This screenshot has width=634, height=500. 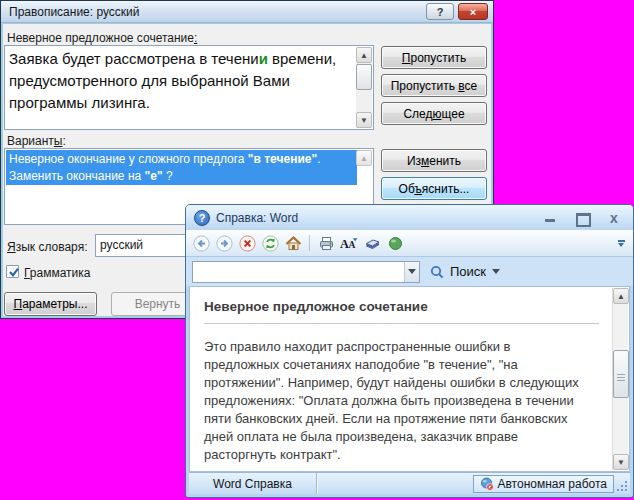 I want to click on dictionary-language-label: Язык словаря:, so click(x=47, y=247).